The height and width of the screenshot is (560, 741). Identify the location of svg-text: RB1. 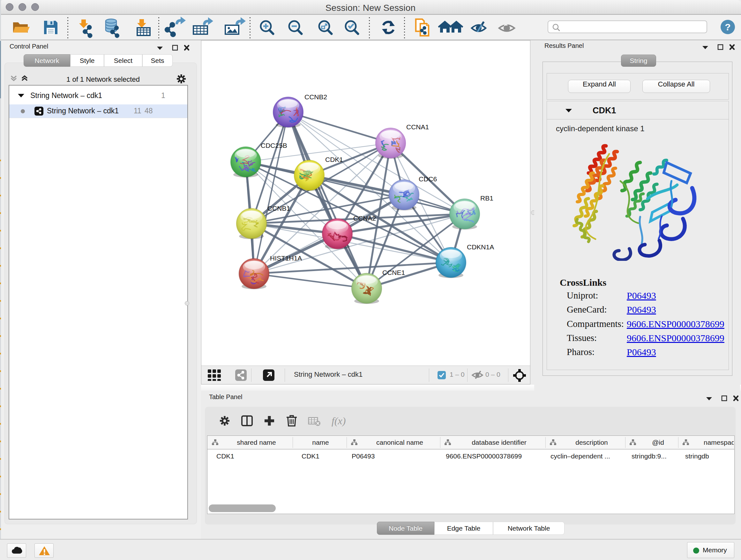
(487, 198).